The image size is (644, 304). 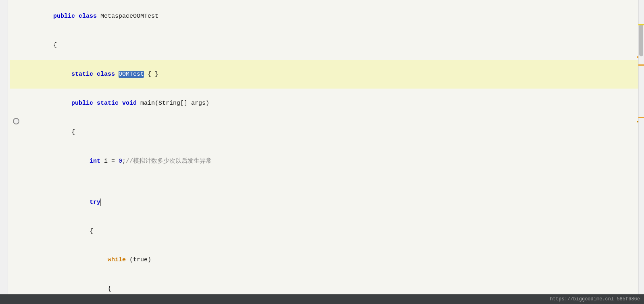 I want to click on literal-zero: 0, so click(x=120, y=161).